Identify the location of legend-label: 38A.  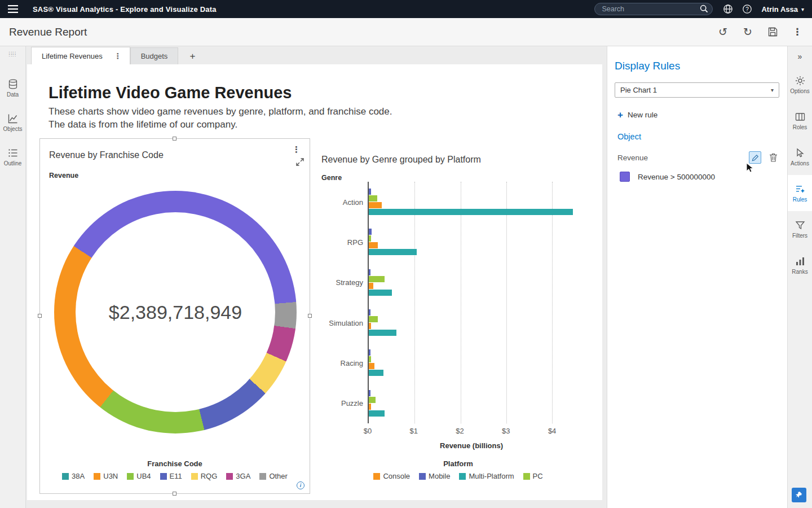
(78, 476).